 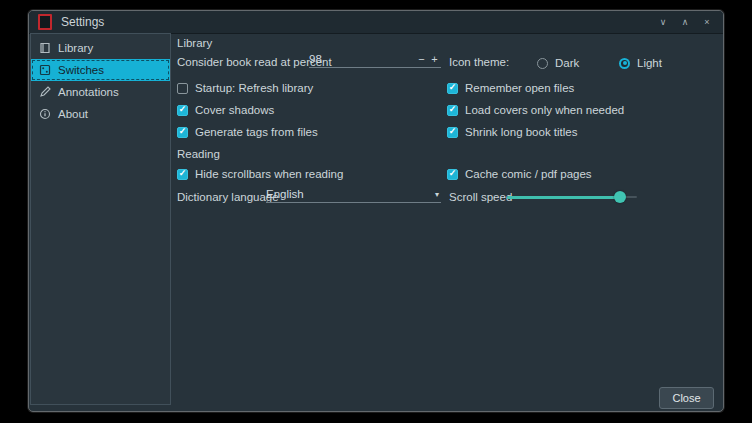 What do you see at coordinates (480, 197) in the screenshot?
I see `scroll-speed-label: Scroll speed` at bounding box center [480, 197].